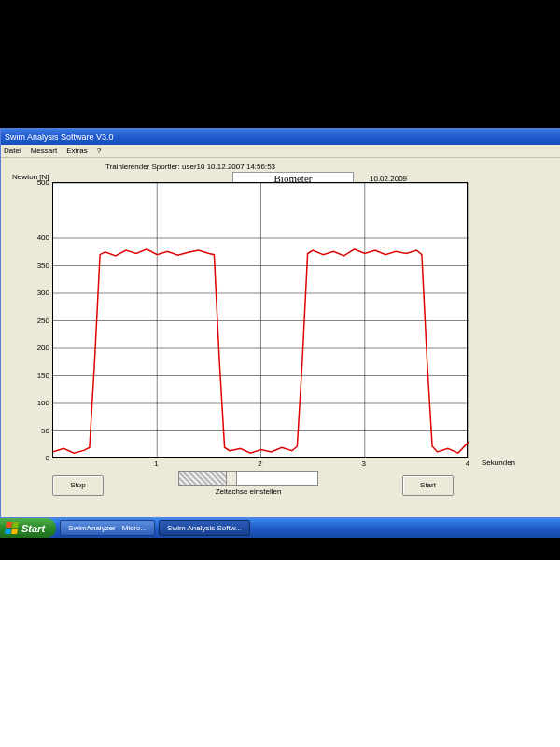 This screenshot has width=560, height=747. What do you see at coordinates (143, 166) in the screenshot?
I see `trainer-label-text: Trainierender Sportler:` at bounding box center [143, 166].